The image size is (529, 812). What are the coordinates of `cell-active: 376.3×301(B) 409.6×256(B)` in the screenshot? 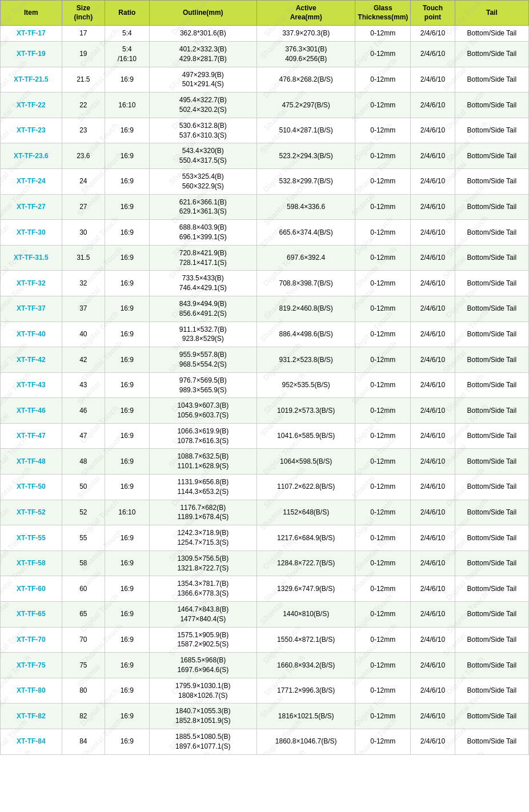 It's located at (306, 54).